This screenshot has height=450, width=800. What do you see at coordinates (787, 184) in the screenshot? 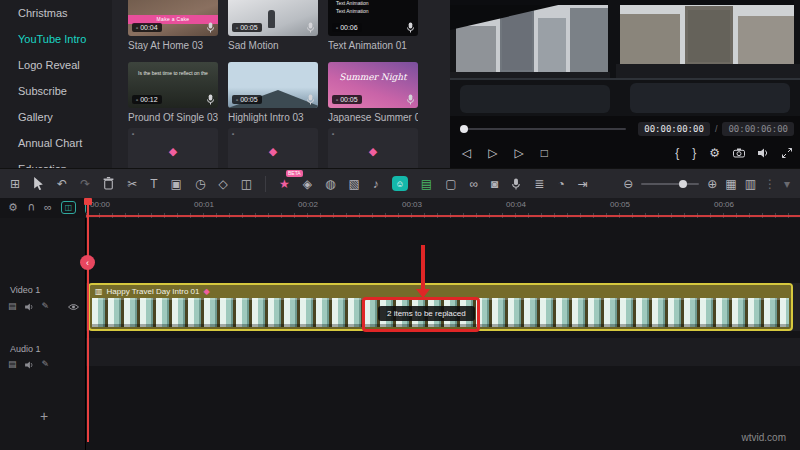
I see `caret-down-icon: ▾` at bounding box center [787, 184].